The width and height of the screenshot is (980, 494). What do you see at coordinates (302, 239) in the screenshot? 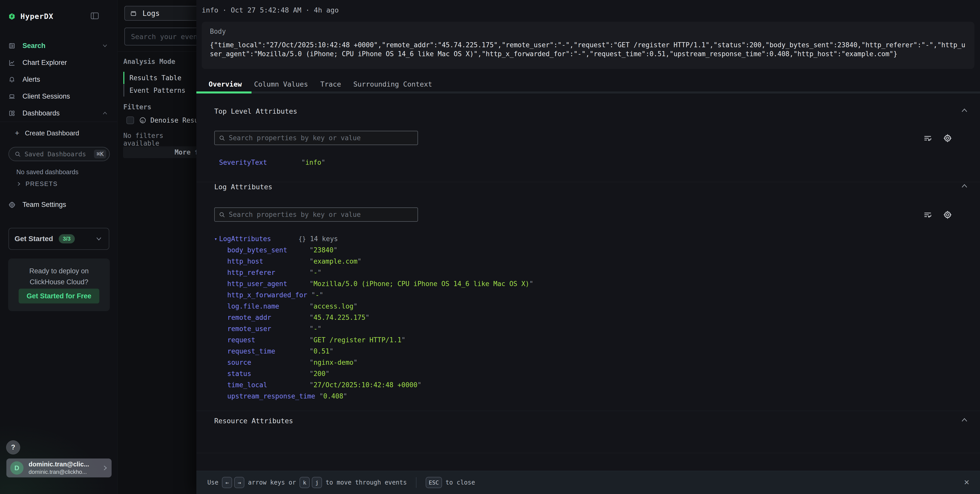
I see `object-braces-icon: {}` at bounding box center [302, 239].